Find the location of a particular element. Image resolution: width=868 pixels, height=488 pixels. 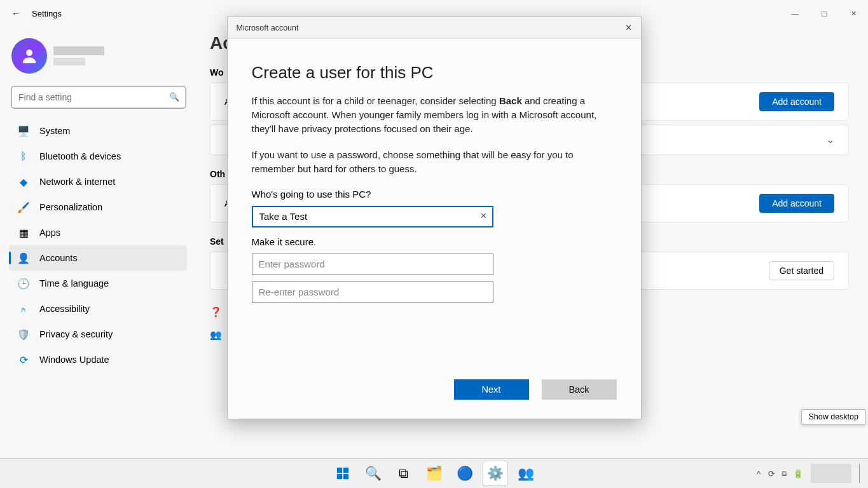

password-label: Make it secure. is located at coordinates (434, 241).